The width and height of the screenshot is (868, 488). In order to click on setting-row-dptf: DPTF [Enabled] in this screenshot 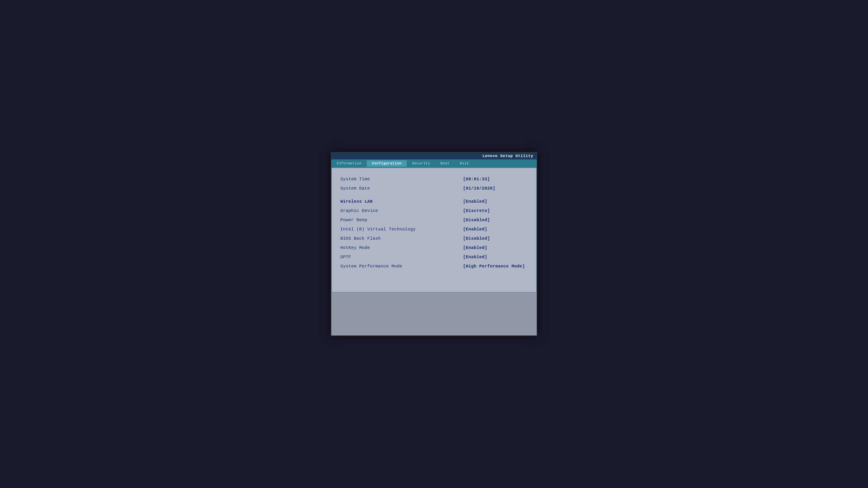, I will do `click(434, 257)`.